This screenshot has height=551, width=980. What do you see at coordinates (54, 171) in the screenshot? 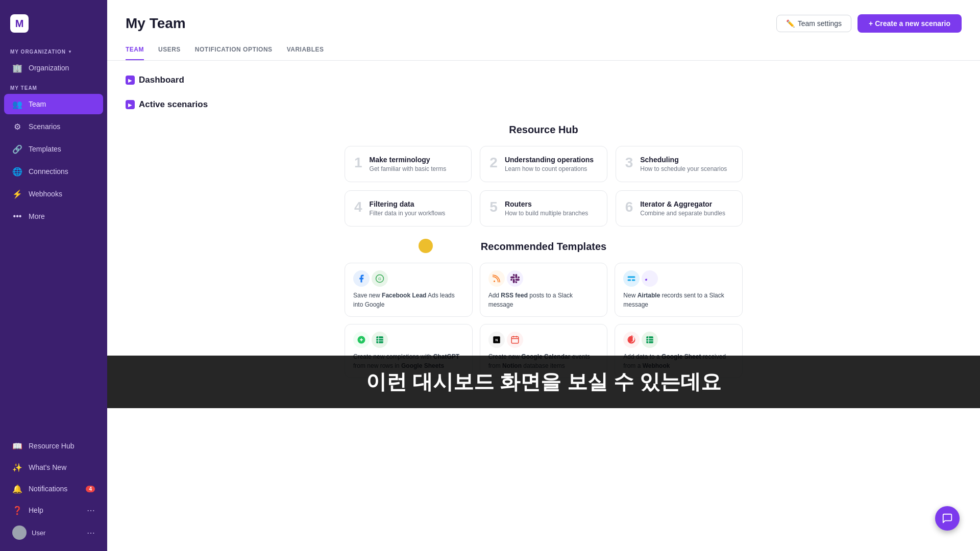
I see `sidebar-item-connections: 🌐 Connections` at bounding box center [54, 171].